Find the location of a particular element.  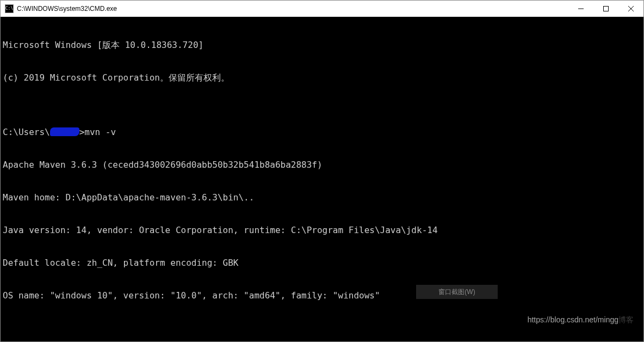

window-title: C:\WINDOWS\system32\CMD.exe is located at coordinates (293, 9).